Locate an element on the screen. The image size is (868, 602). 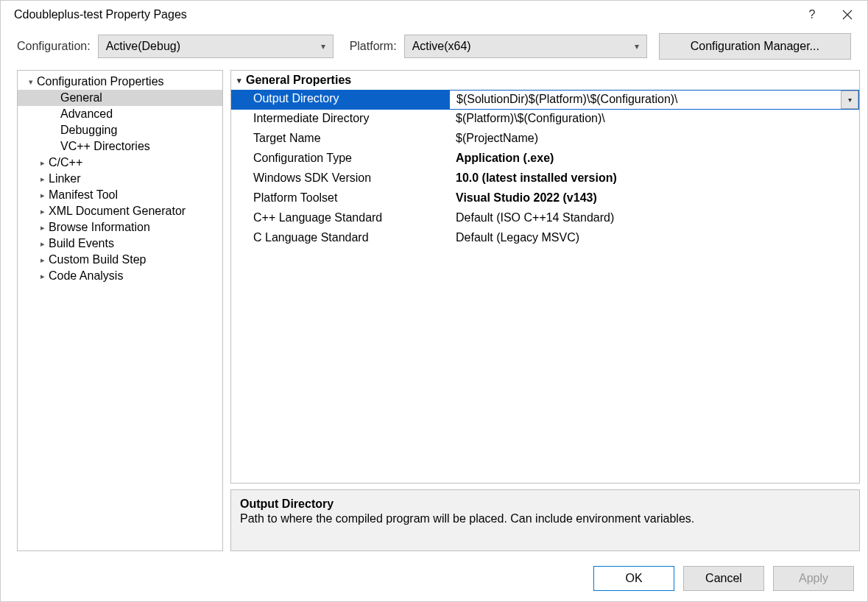
tree-item: ▸Code Analysis is located at coordinates (120, 276).